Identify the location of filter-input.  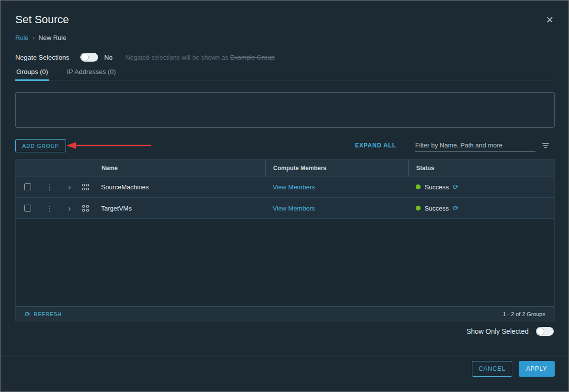
(475, 145).